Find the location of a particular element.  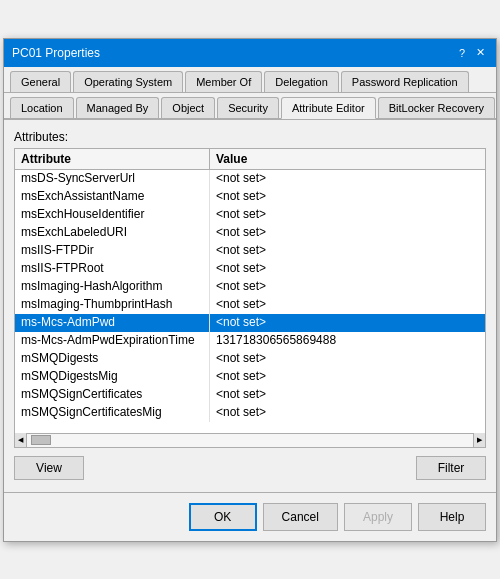

table-row: msExchHouseIdentifier<not set> is located at coordinates (250, 215).